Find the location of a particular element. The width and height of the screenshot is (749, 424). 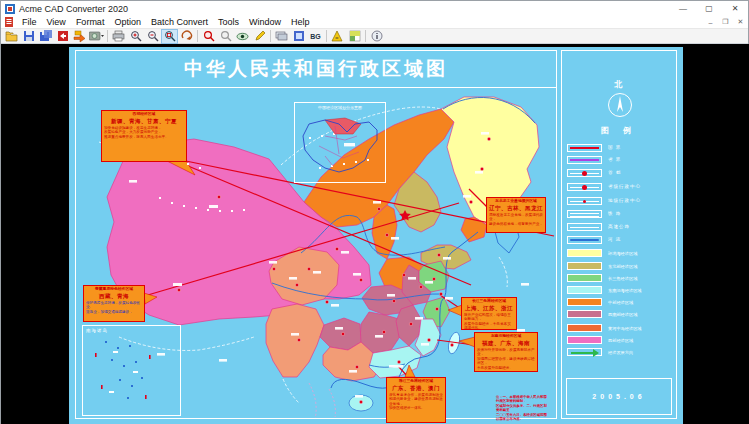

overview-inset-map is located at coordinates (340, 146).